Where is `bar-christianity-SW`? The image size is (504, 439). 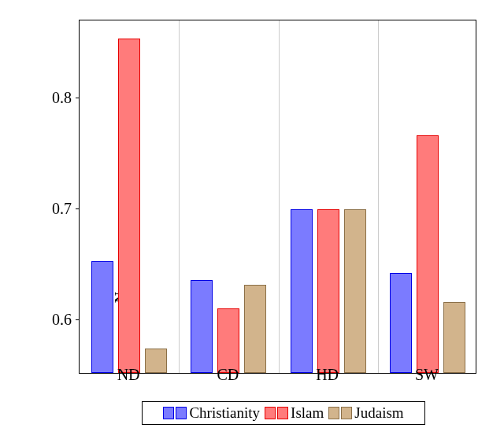
bar-christianity-SW is located at coordinates (401, 323).